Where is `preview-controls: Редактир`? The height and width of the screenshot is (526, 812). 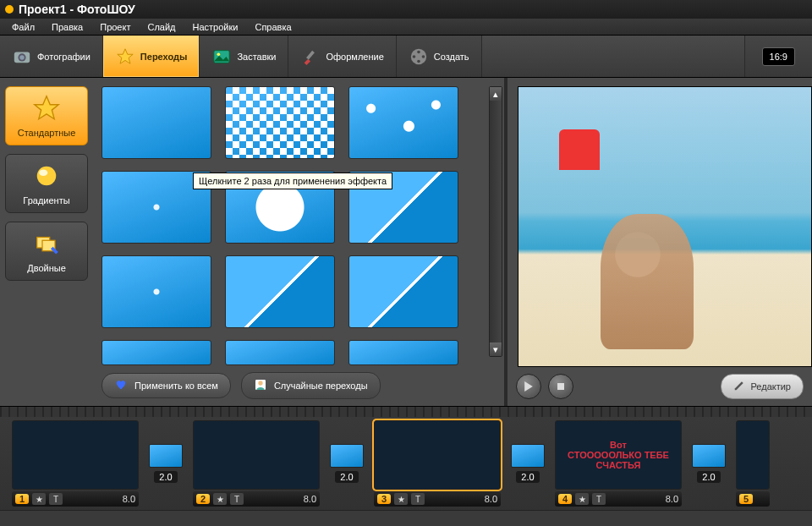
preview-controls: Редактир is located at coordinates (660, 386).